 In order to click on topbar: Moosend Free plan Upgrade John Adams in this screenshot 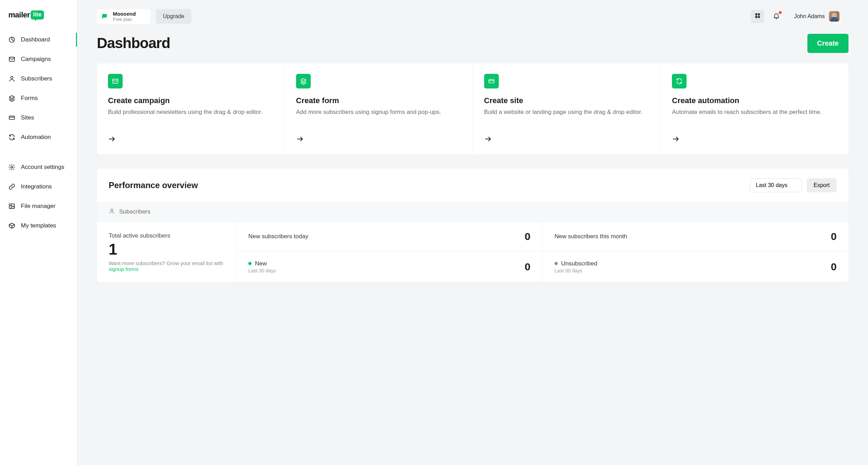, I will do `click(473, 12)`.